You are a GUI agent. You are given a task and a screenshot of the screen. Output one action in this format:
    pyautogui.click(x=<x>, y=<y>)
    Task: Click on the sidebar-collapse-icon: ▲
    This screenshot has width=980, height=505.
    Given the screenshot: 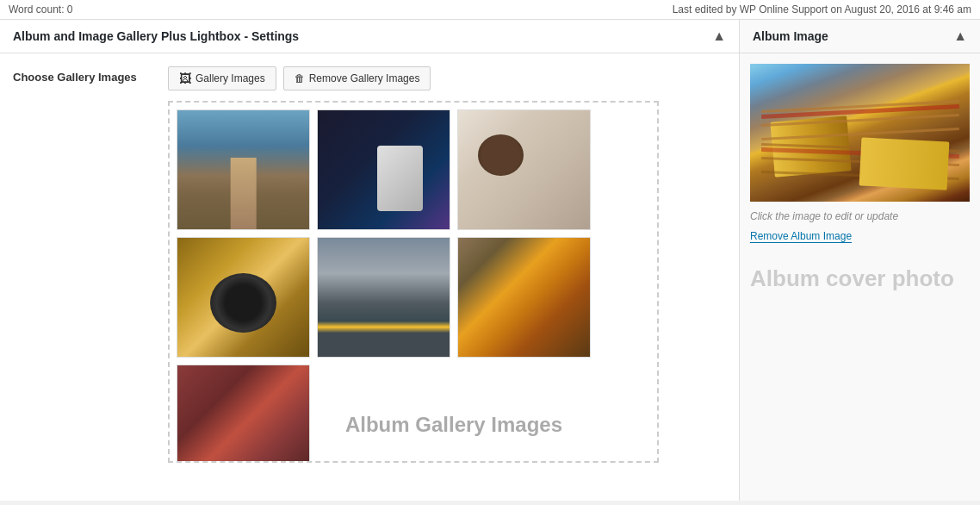 What is the action you would take?
    pyautogui.click(x=960, y=36)
    